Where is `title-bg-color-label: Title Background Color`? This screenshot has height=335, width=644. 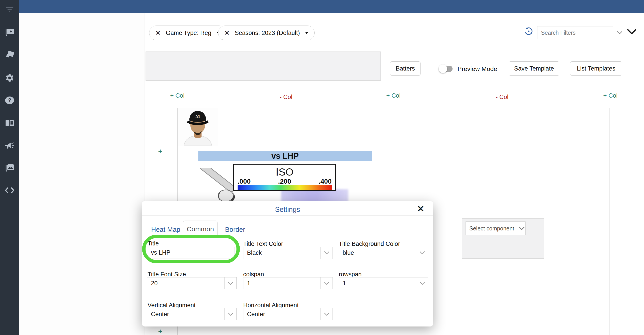
title-bg-color-label: Title Background Color is located at coordinates (370, 244).